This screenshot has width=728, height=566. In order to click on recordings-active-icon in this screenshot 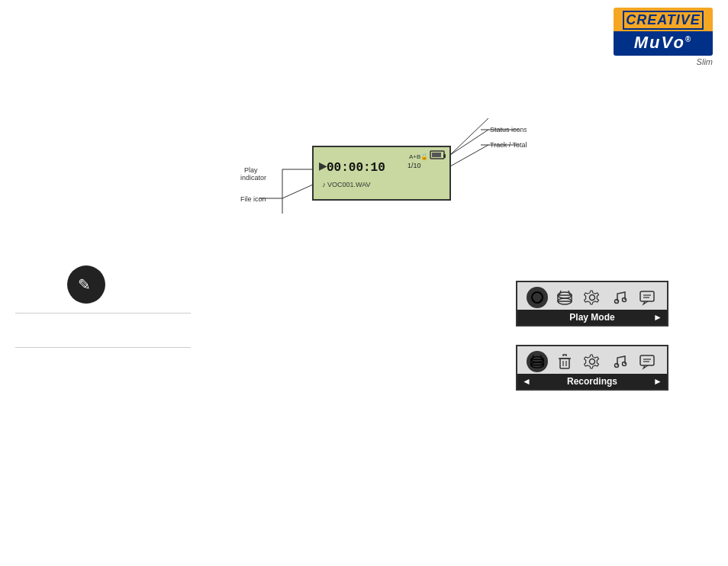, I will do `click(537, 362)`.